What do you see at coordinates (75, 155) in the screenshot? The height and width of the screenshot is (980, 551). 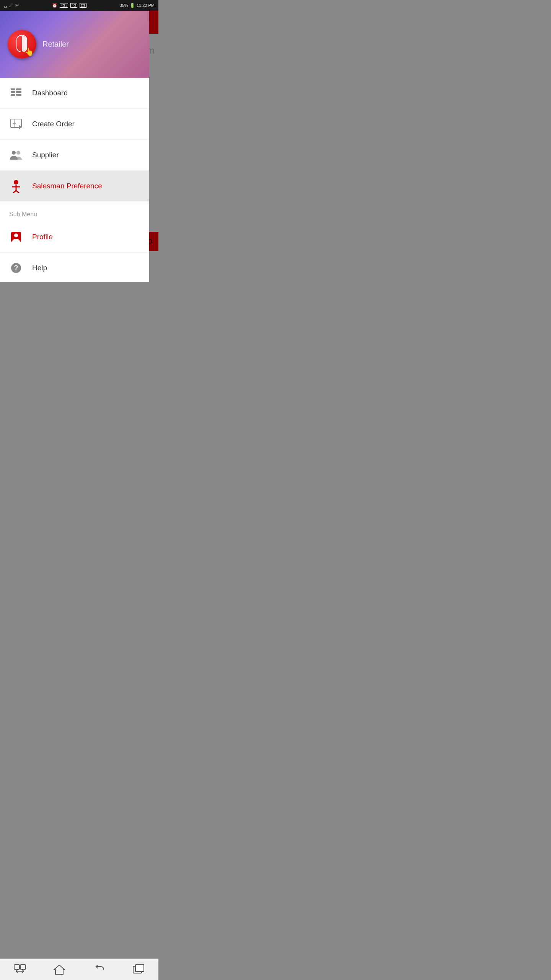 I see `sidebar-item-supplier: Supplier` at bounding box center [75, 155].